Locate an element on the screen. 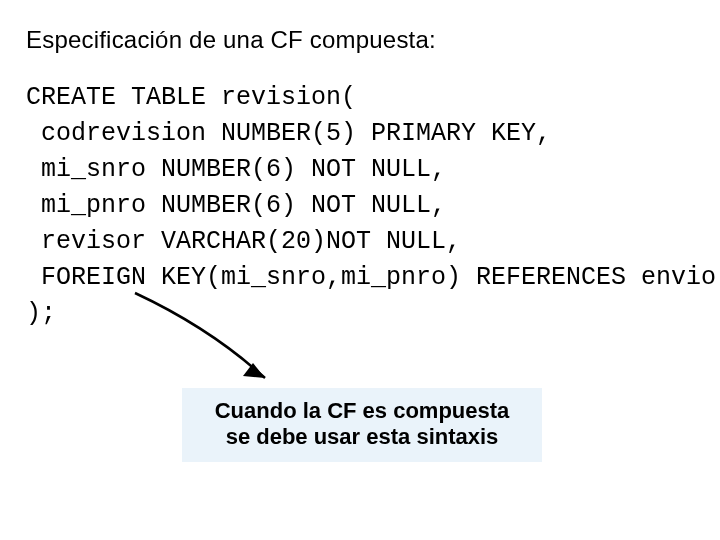 The height and width of the screenshot is (540, 720). callout-line-2: se debe usar esta sintaxis is located at coordinates (362, 437).